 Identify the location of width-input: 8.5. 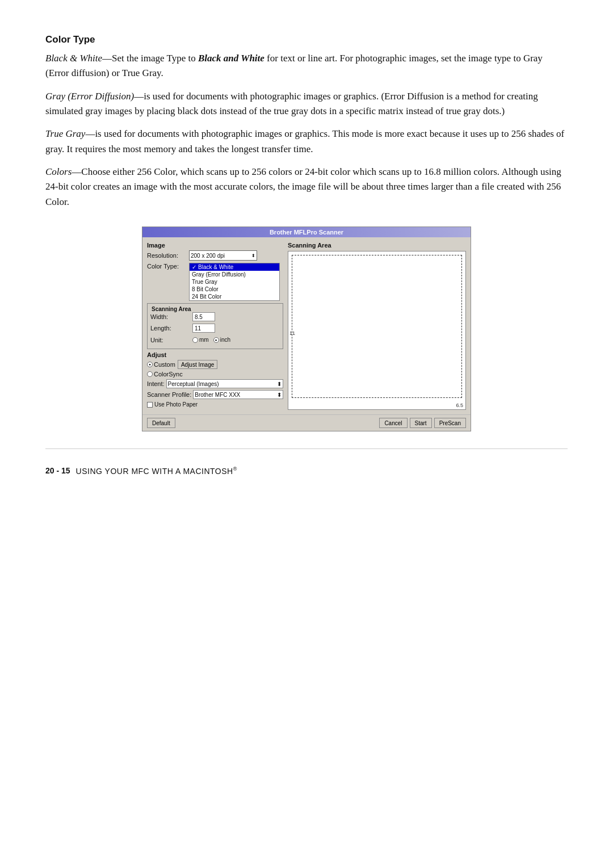
(204, 317).